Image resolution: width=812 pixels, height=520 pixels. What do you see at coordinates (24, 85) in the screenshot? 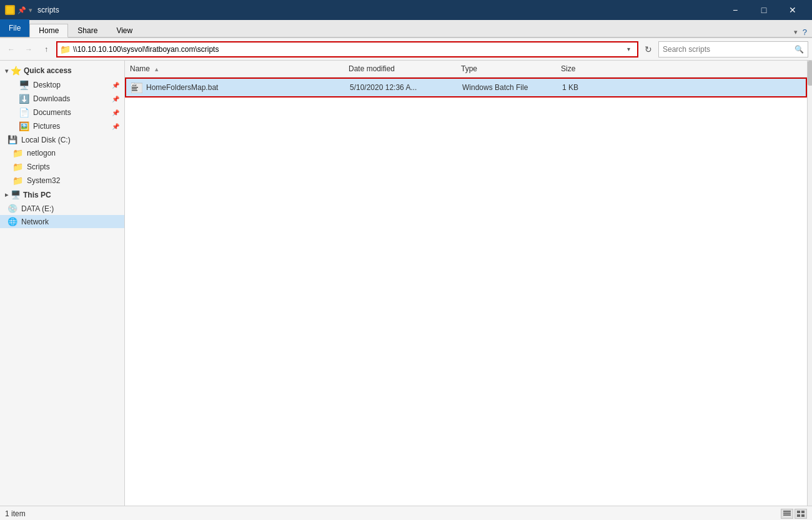
I see `desktop-folder-icon: 🖥️` at bounding box center [24, 85].